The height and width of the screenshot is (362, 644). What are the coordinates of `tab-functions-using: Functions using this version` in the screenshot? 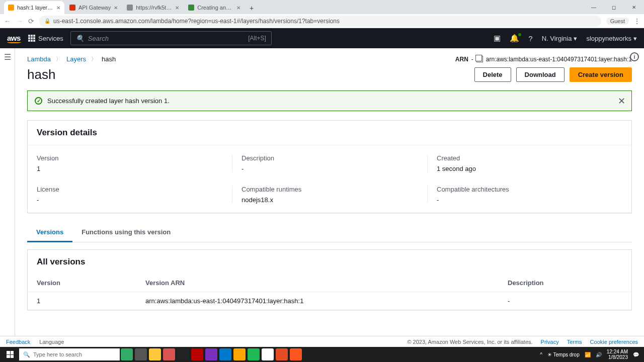 It's located at (126, 232).